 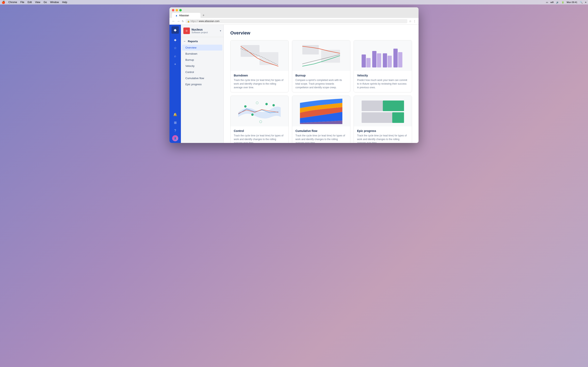 What do you see at coordinates (183, 21) in the screenshot?
I see `refresh-button: ↻` at bounding box center [183, 21].